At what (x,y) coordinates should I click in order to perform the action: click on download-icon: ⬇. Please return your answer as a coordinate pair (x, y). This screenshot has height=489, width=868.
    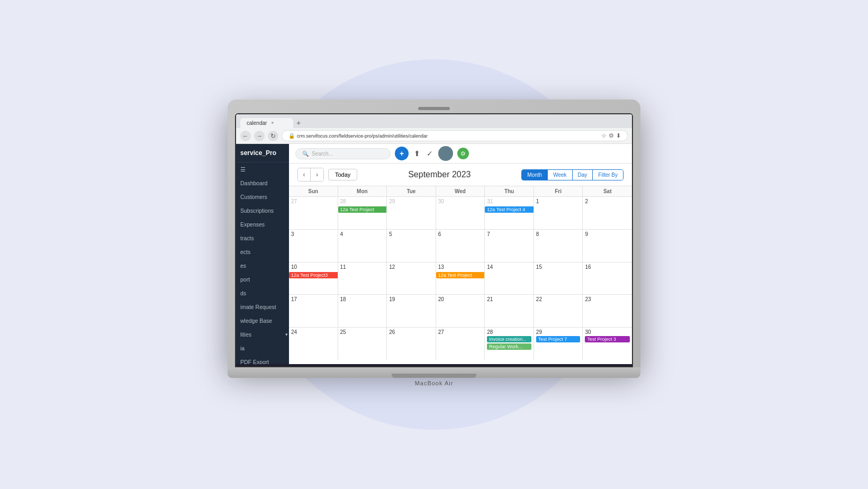
    Looking at the image, I should click on (618, 135).